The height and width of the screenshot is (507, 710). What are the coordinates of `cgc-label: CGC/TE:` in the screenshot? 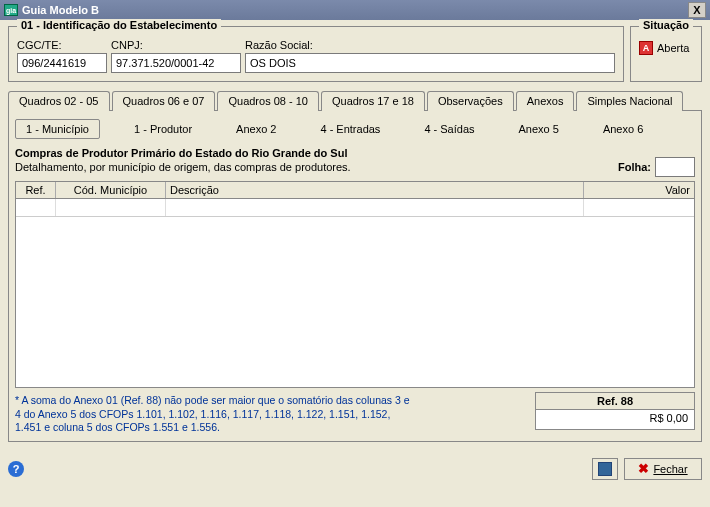 It's located at (62, 45).